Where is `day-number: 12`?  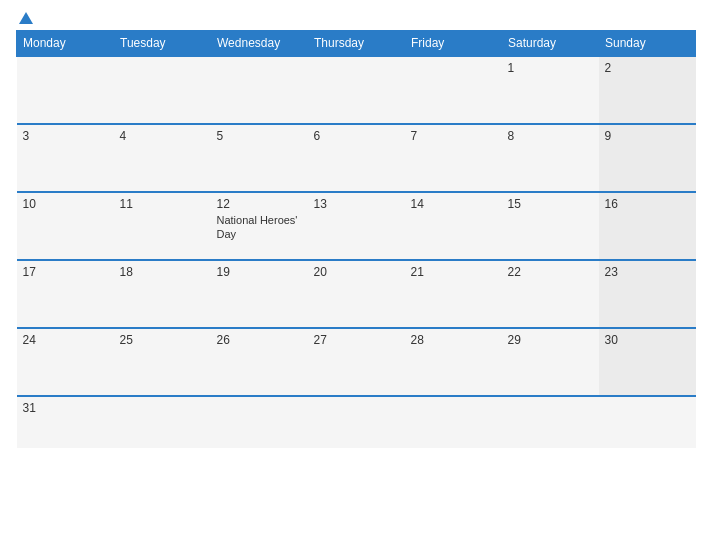 day-number: 12 is located at coordinates (260, 204).